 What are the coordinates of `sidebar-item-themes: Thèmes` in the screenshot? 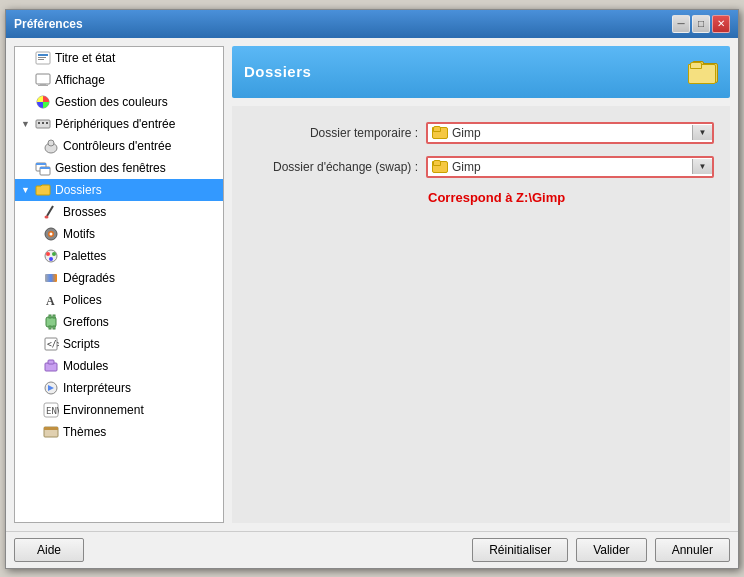 It's located at (119, 432).